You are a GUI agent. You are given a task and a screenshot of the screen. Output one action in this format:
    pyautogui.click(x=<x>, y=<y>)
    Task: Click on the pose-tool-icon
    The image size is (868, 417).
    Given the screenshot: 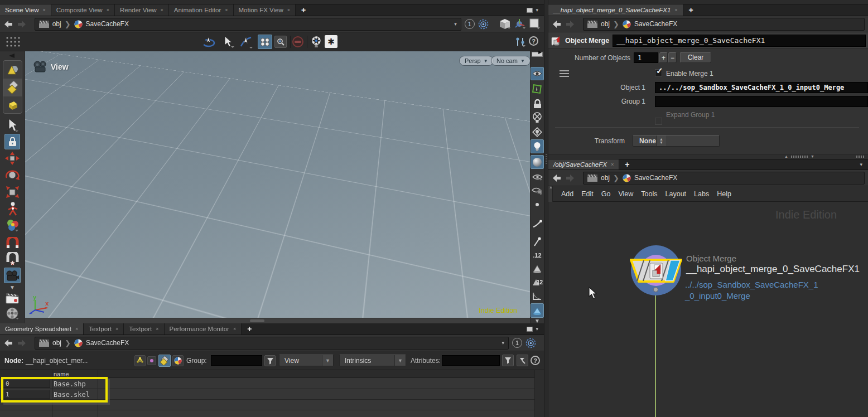 What is the action you would take?
    pyautogui.click(x=12, y=209)
    